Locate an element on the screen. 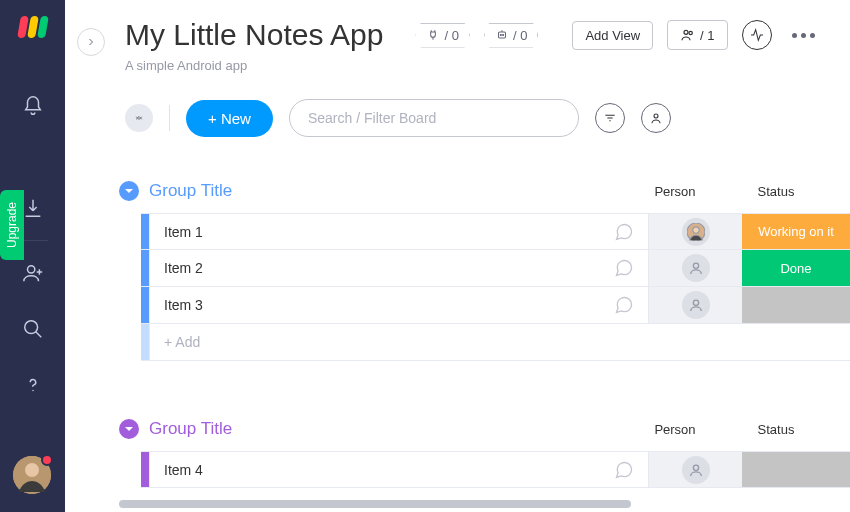 The height and width of the screenshot is (512, 850). more-options-button is located at coordinates (804, 36).